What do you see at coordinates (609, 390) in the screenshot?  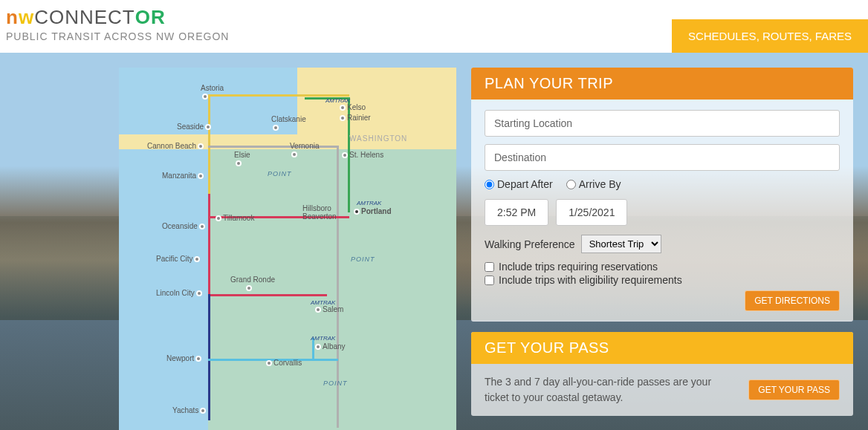 I see `get-pass-text: The 3 and 7 day all-you-can-ride passes …` at bounding box center [609, 390].